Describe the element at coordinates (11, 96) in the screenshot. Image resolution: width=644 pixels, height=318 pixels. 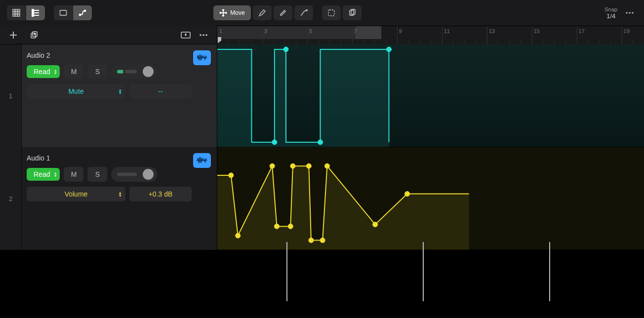
I see `track-index: 1` at that location.